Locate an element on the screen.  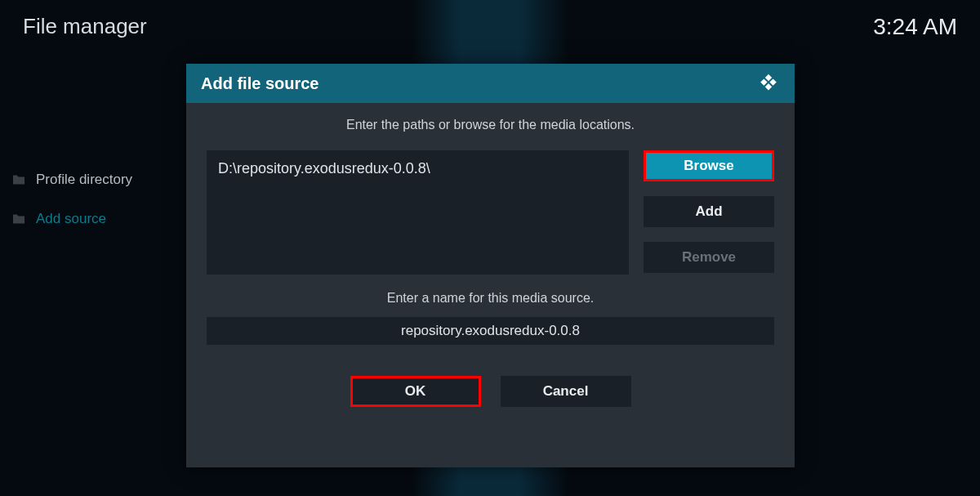
path-input: D:\repository.exodusredux-0.0.8\ is located at coordinates (418, 212).